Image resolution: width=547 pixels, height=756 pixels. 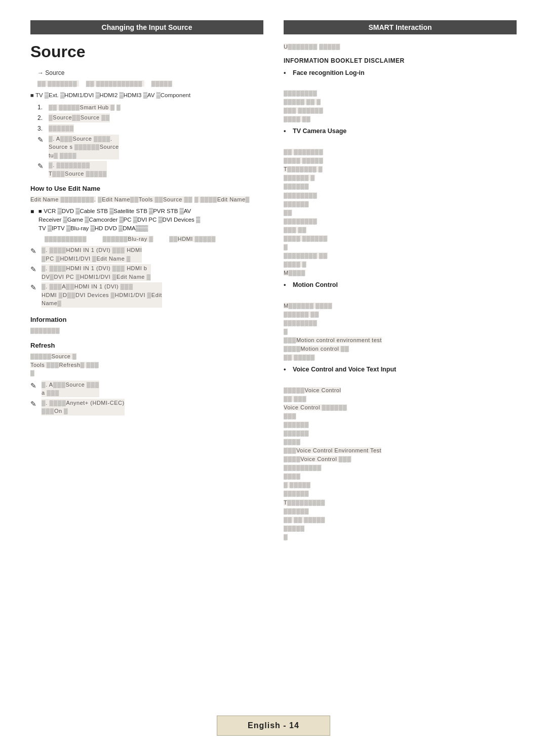 I want to click on note-hdmi2-text: ▒. ▒▒▒▒HDMI IN 1 (DVI) ▒▒▒ HDMI b DV▒DVI…, so click(x=96, y=272).